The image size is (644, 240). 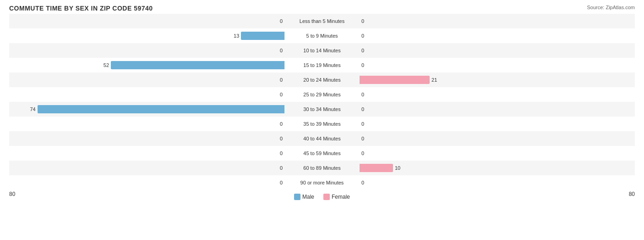 I want to click on right-bar-container: 21, so click(x=497, y=80).